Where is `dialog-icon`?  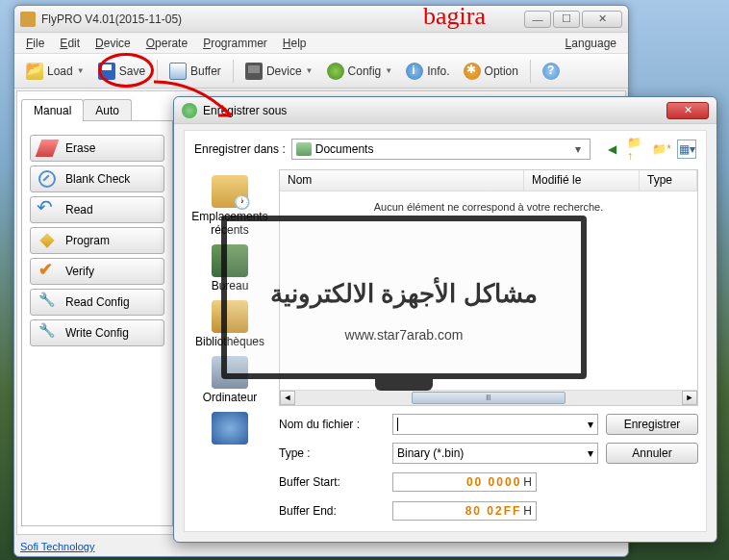
dialog-icon is located at coordinates (189, 111).